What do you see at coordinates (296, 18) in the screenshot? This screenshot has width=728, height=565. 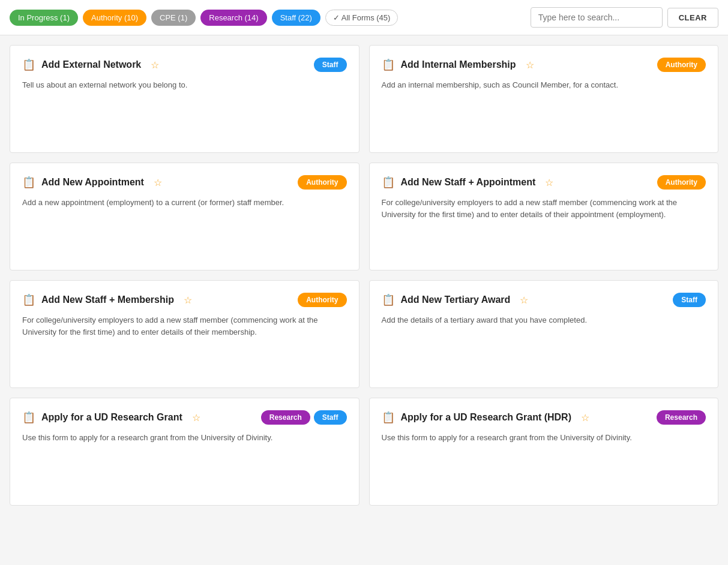 I see `filter-chip-staff: Staff (22)` at bounding box center [296, 18].